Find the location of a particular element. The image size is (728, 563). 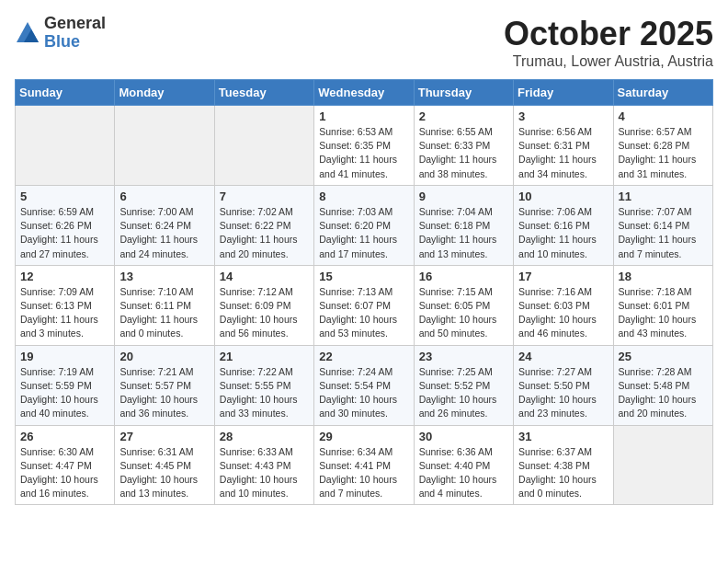

calendar-cell: 19Sunrise: 7:19 AM Sunset: 5:59 PM Dayli… is located at coordinates (65, 385).